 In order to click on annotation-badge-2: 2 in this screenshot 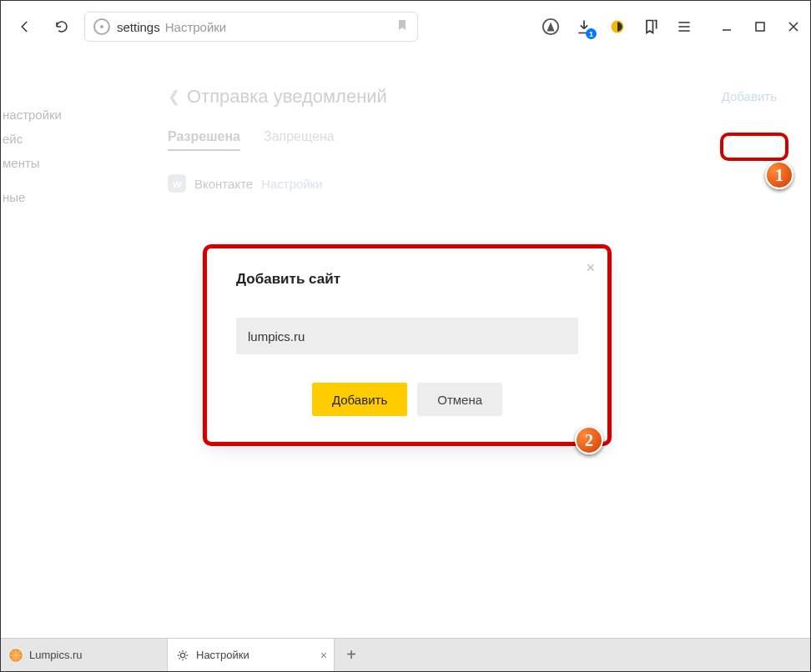, I will do `click(589, 440)`.